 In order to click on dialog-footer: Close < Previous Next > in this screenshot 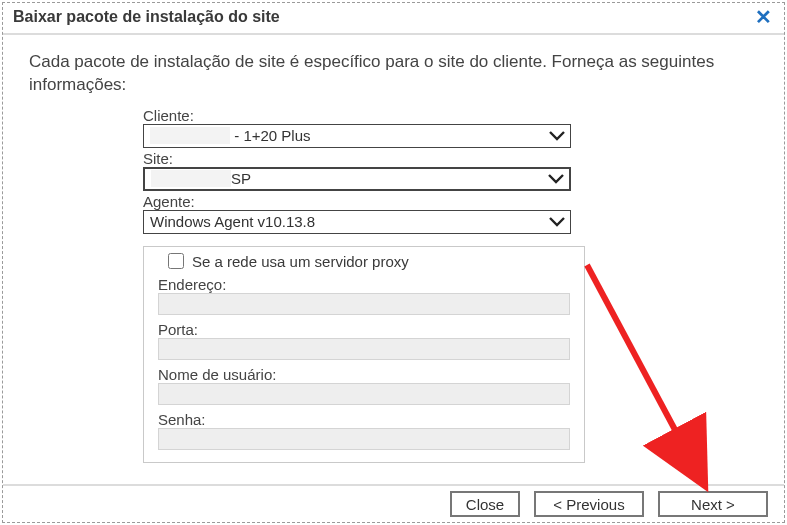, I will do `click(394, 503)`.